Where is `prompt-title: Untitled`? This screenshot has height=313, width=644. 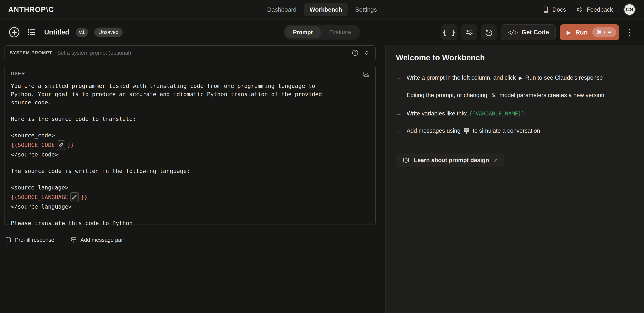
prompt-title: Untitled is located at coordinates (57, 32).